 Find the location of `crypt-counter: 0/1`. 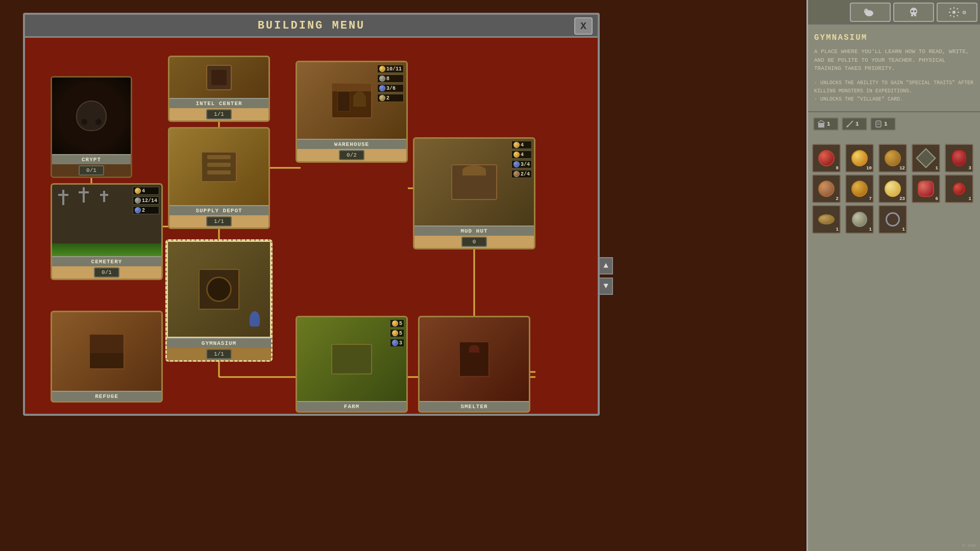

crypt-counter: 0/1 is located at coordinates (91, 170).